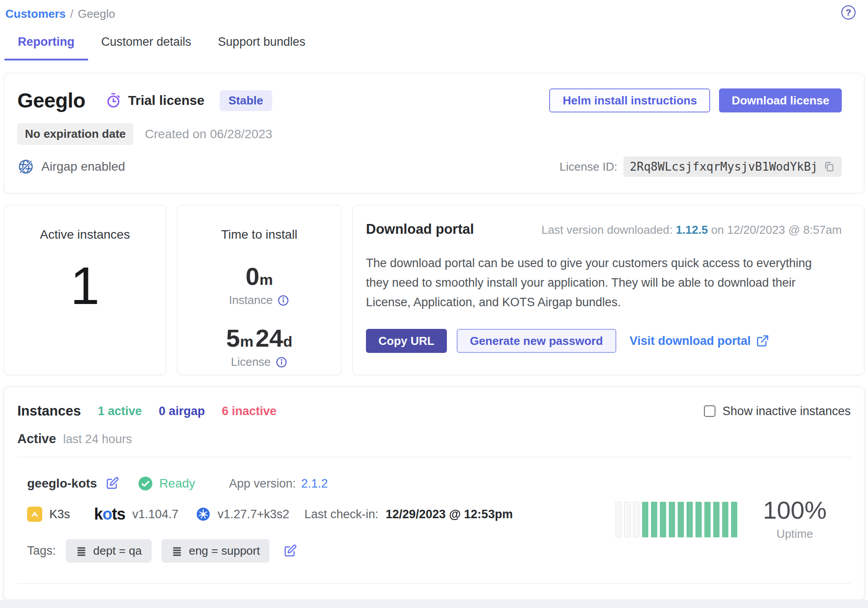  I want to click on k3s-icon, so click(35, 514).